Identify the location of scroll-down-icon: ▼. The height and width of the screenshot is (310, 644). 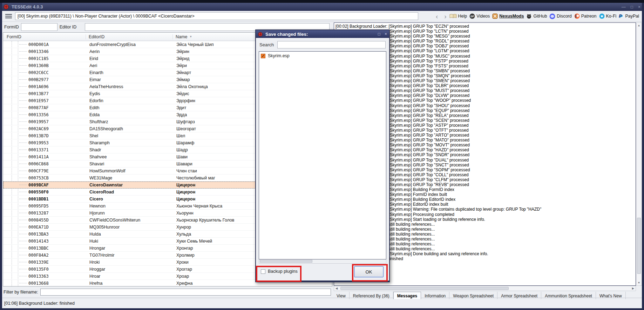
(639, 283).